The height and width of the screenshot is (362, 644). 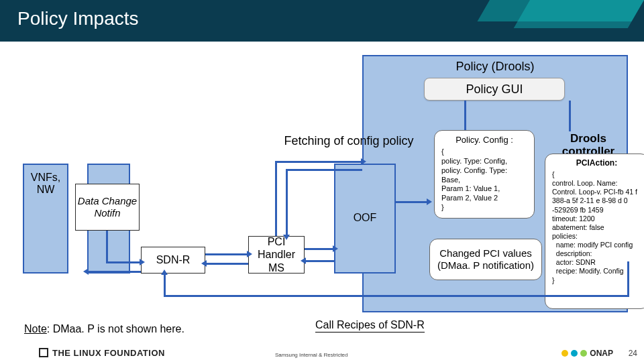 I want to click on onap-logo: ONAP, so click(x=588, y=353).